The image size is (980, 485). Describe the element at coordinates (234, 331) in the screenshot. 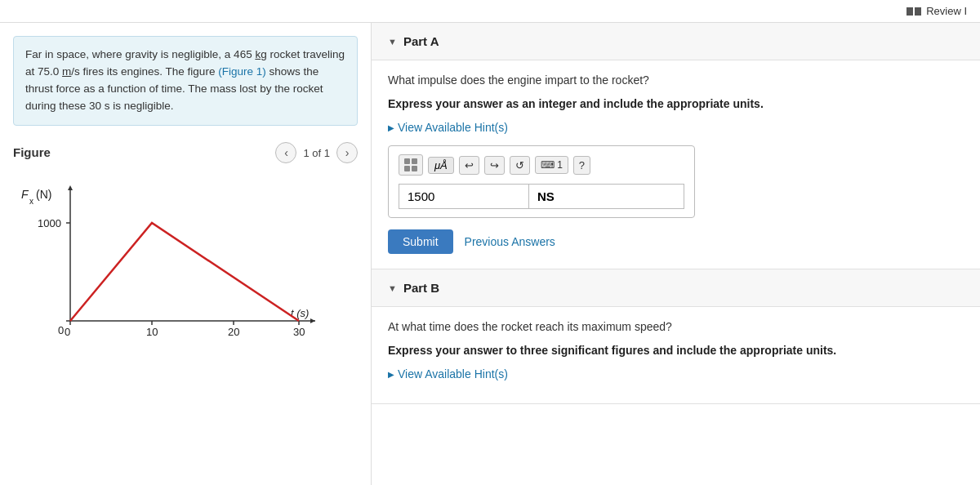

I see `svg-text: 20` at that location.